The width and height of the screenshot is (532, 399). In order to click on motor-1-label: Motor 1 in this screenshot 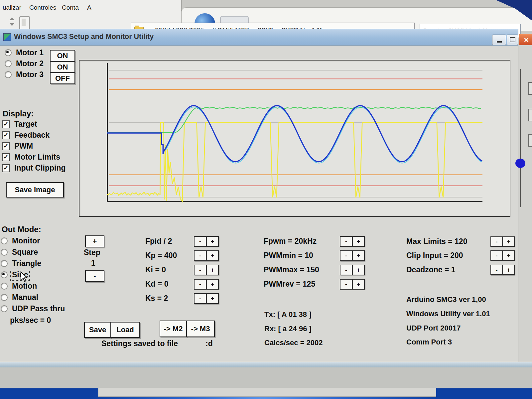, I will do `click(30, 53)`.